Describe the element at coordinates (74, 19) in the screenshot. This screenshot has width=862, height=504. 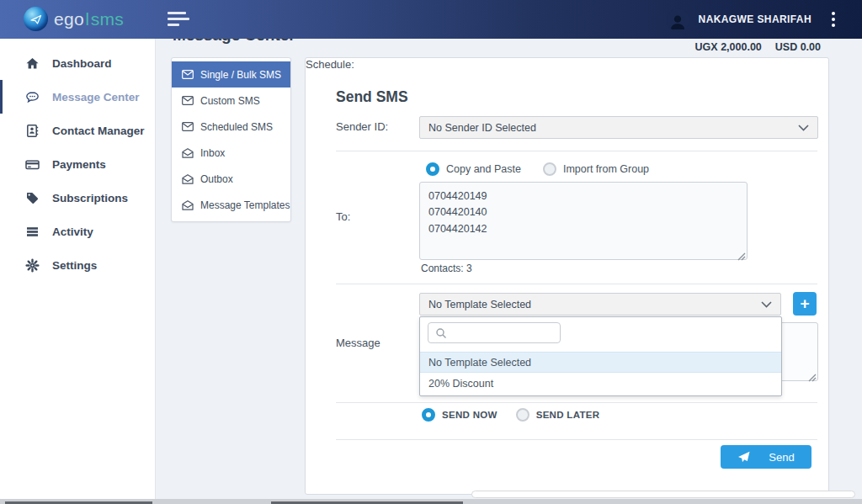
I see `egosms-logo: egoǀsms` at that location.